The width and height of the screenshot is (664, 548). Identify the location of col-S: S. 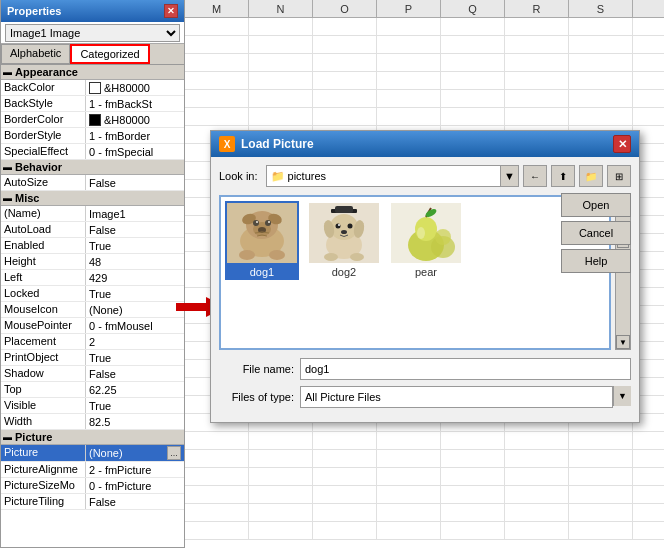
(601, 8).